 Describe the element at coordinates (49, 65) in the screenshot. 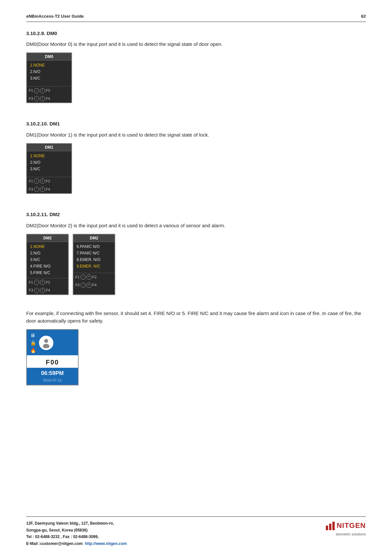

I see `dm0-item-1: 1.NONE` at that location.